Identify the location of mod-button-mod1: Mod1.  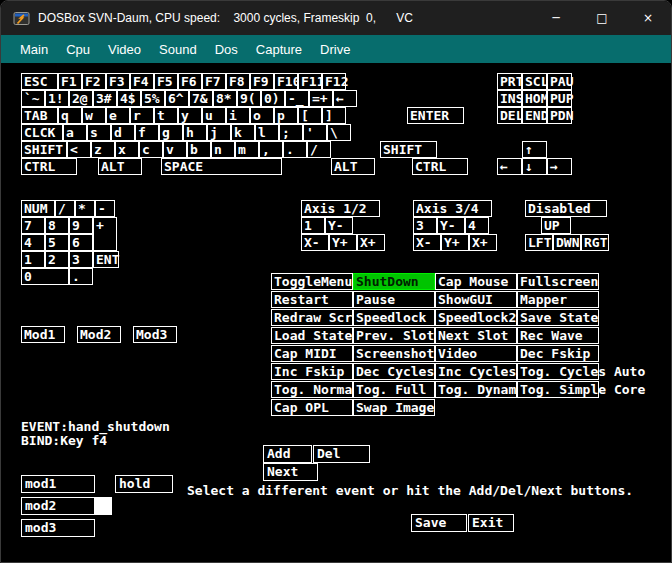
(43, 334).